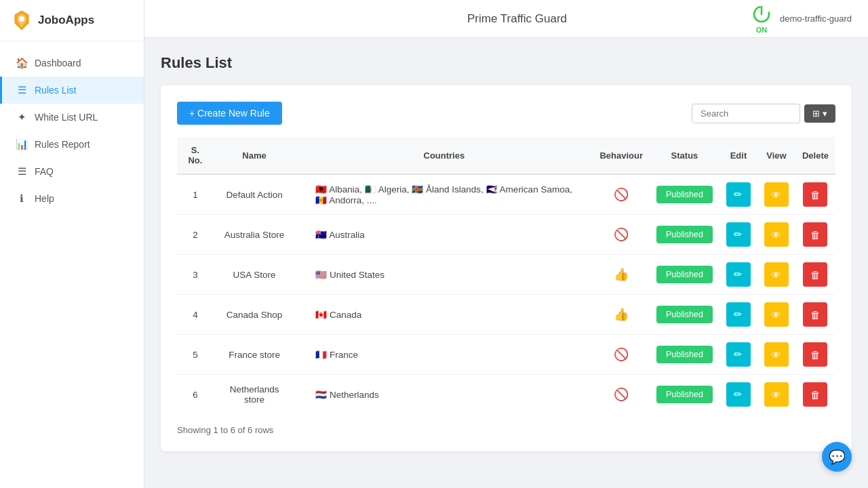 The height and width of the screenshot is (488, 868). Describe the element at coordinates (837, 457) in the screenshot. I see `chat-bubble: 💬` at that location.